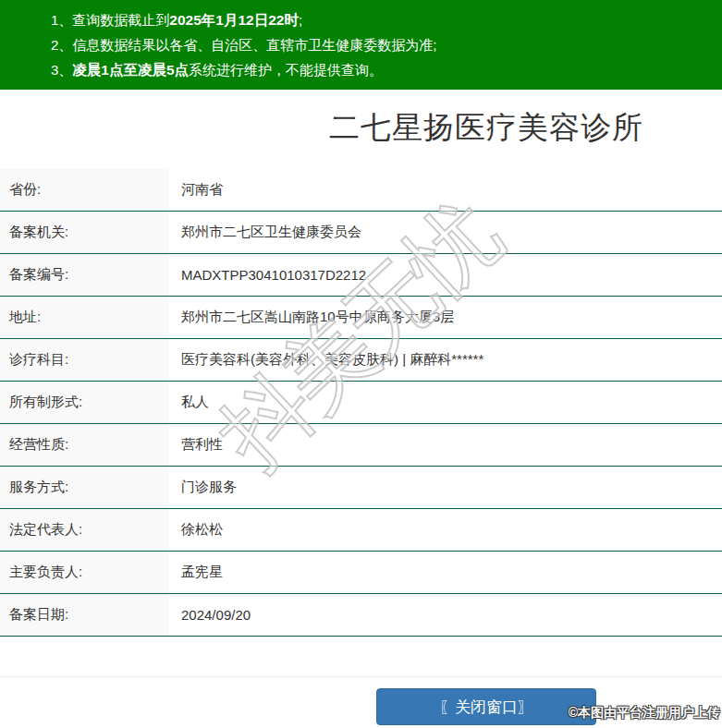  I want to click on row-label: 所有制形式:, so click(85, 403).